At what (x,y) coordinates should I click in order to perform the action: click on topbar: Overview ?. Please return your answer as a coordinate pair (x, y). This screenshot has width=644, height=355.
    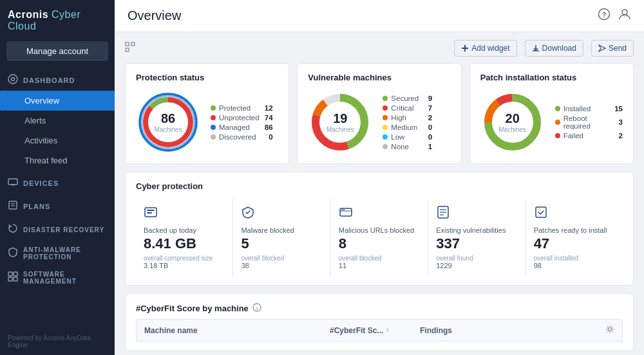
    Looking at the image, I should click on (379, 16).